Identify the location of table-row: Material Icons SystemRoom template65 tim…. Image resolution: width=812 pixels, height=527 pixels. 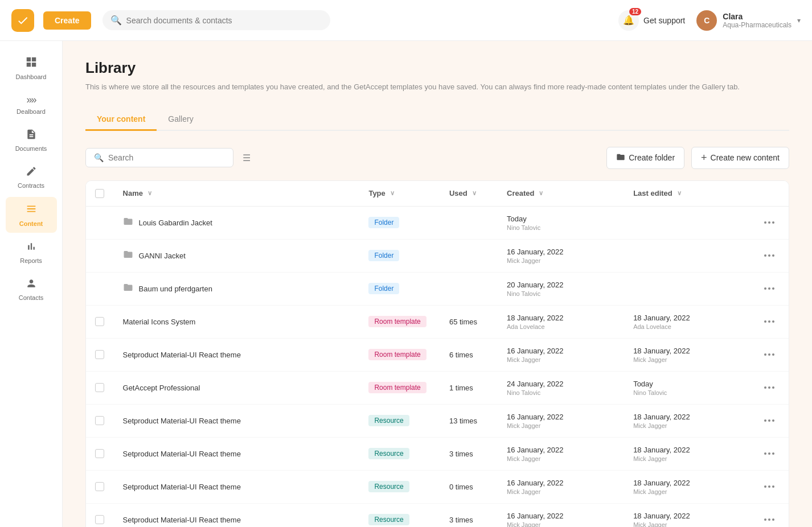
(437, 322).